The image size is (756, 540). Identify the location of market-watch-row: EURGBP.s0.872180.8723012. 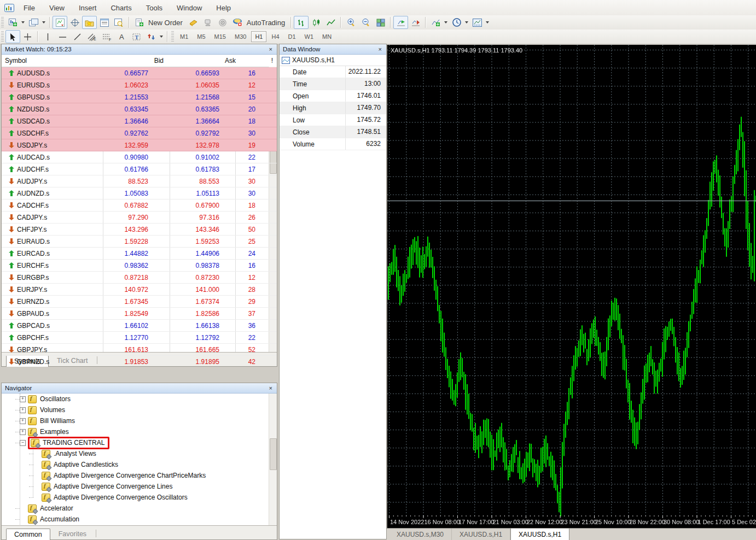
(139, 278).